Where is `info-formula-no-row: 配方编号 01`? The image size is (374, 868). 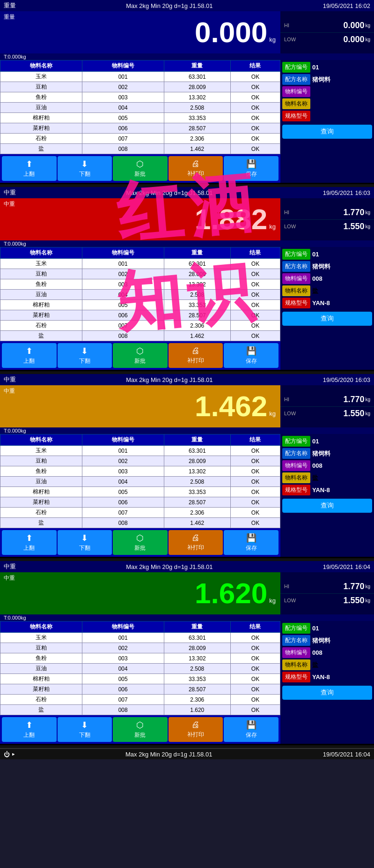 info-formula-no-row: 配方编号 01 is located at coordinates (327, 628).